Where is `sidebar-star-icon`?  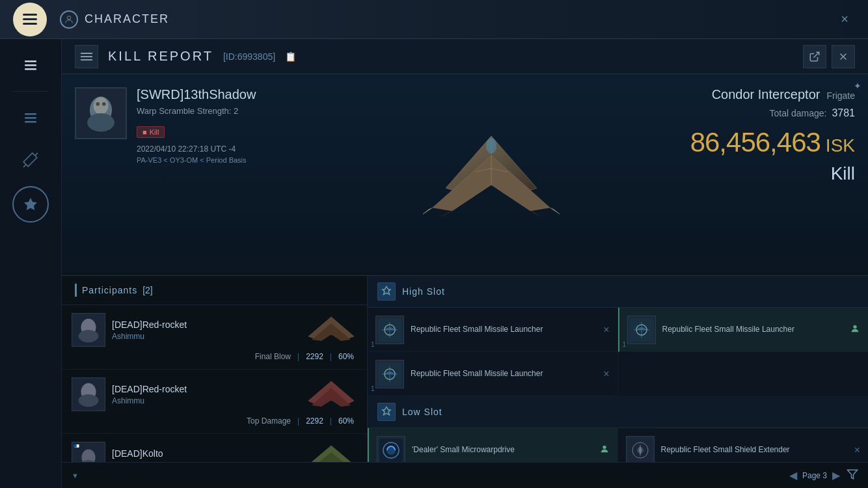
sidebar-star-icon is located at coordinates (31, 204).